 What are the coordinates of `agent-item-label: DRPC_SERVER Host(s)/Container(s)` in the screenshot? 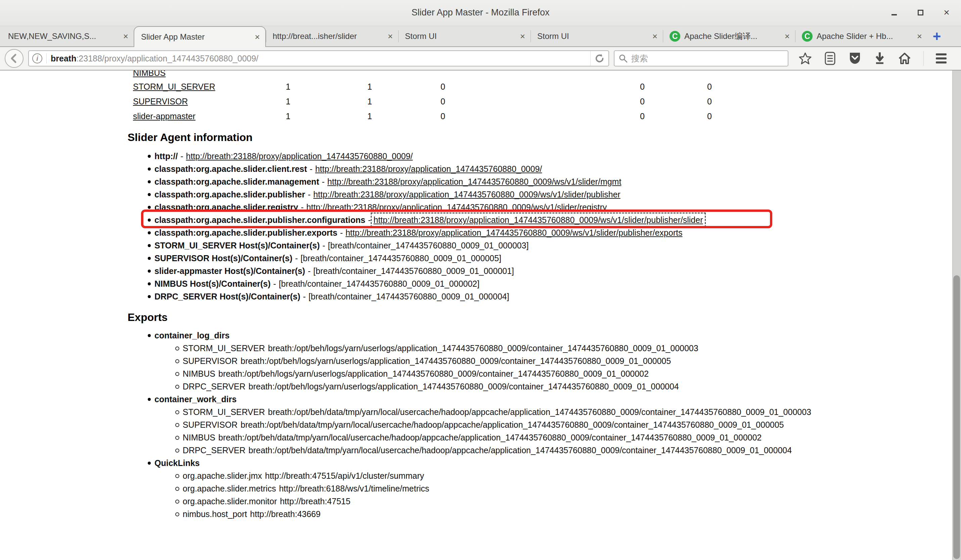 It's located at (227, 297).